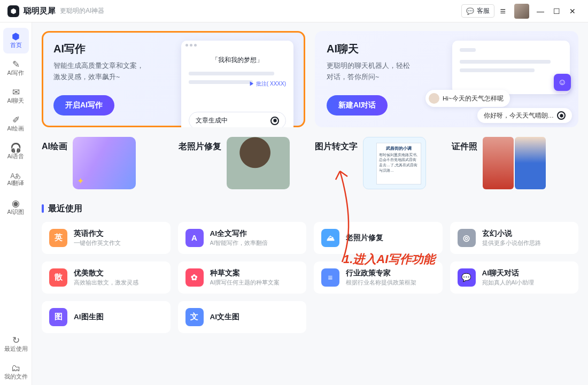 This screenshot has height=385, width=588. What do you see at coordinates (514, 278) in the screenshot?
I see `recent-card: 💬AI聊天对话宛如真人的AI小助理` at bounding box center [514, 278].